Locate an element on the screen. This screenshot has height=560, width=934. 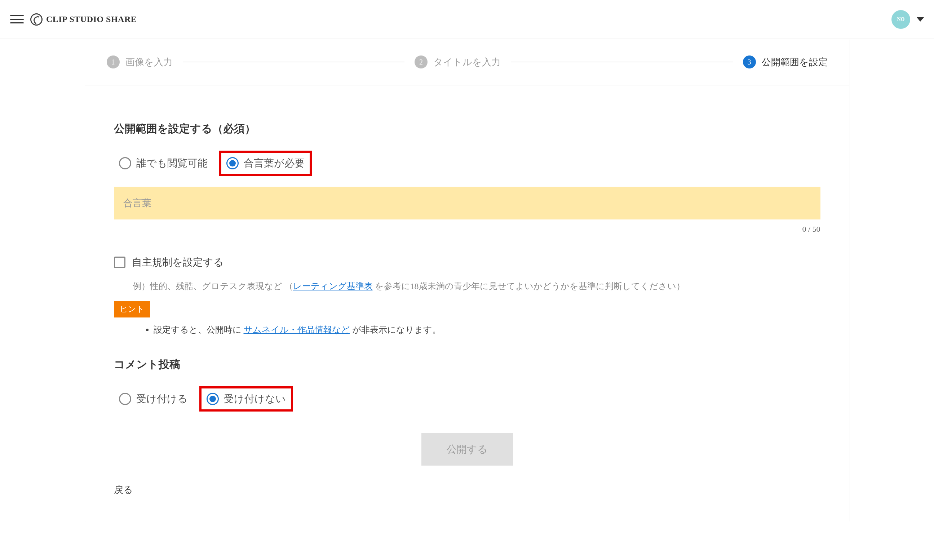
restriction-help: 例）性的、残酷、グロテスク表現など （レーティング基準表 を参考に18歳未満の青… is located at coordinates (477, 286).